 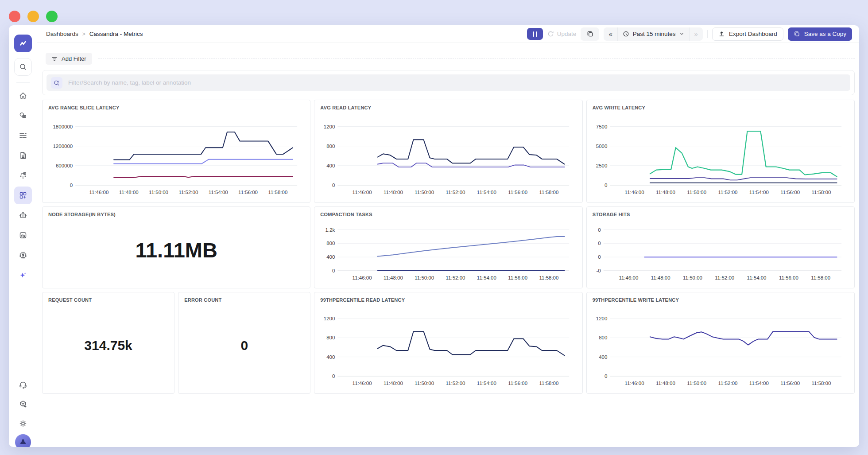 I want to click on svg-text: 1200000, so click(x=63, y=146).